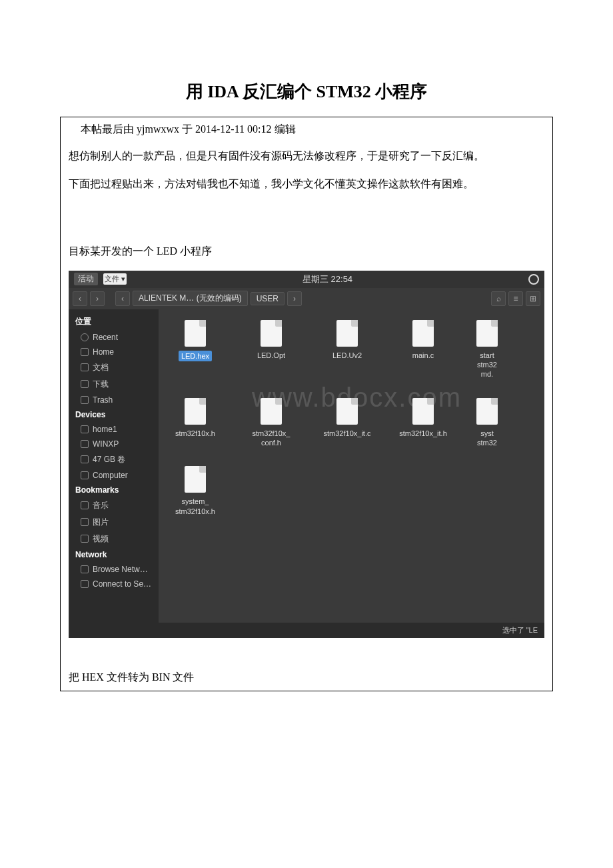  I want to click on paragraph-2: 下面把过程贴出来，方法对错我也不知道，我小学文化不懂英文操作这款软件有困难。, so click(306, 184).